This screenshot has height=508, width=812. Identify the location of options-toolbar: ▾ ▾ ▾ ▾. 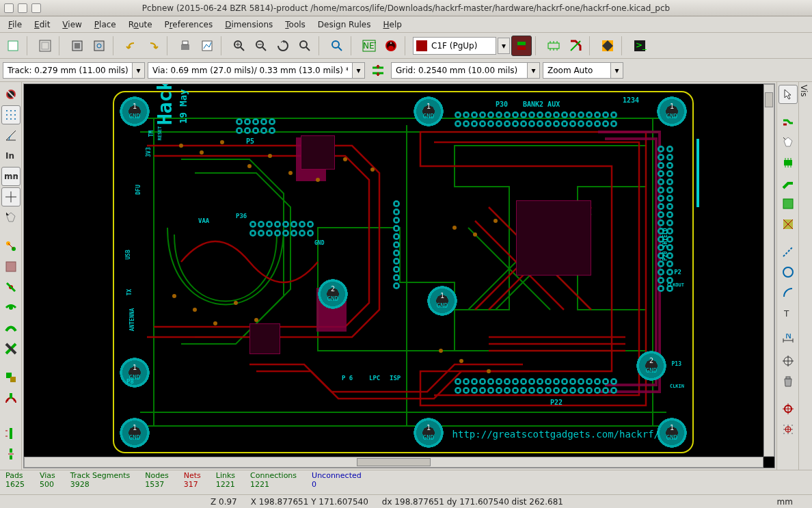
(406, 70).